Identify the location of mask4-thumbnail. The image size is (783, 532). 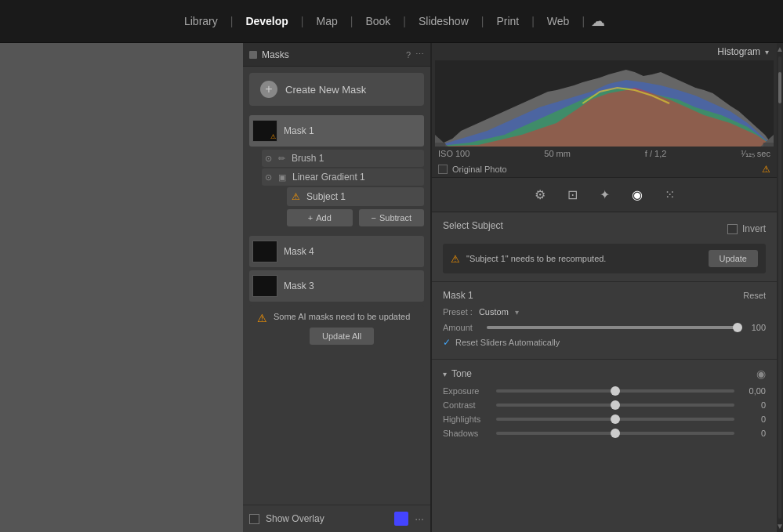
(265, 252).